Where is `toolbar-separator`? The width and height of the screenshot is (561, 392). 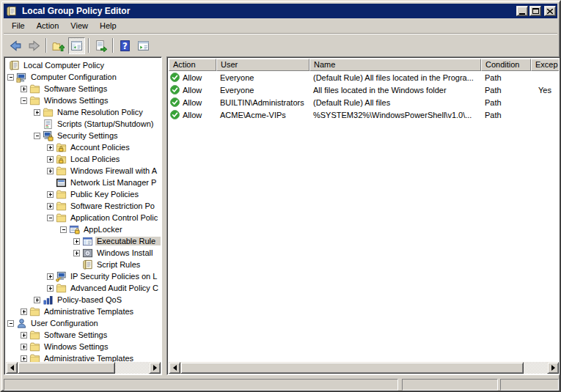
toolbar-separator is located at coordinates (89, 45).